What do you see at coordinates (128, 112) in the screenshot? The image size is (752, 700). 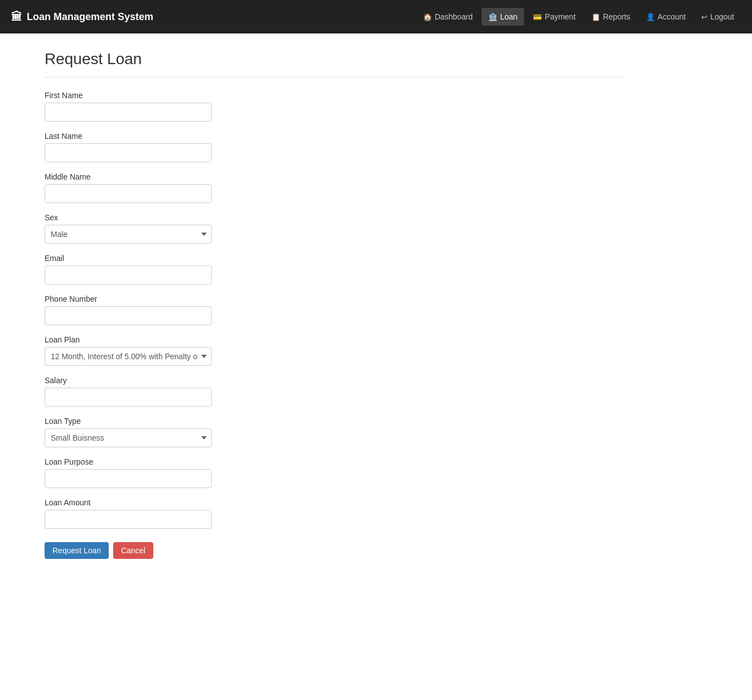 I see `first-name-input` at bounding box center [128, 112].